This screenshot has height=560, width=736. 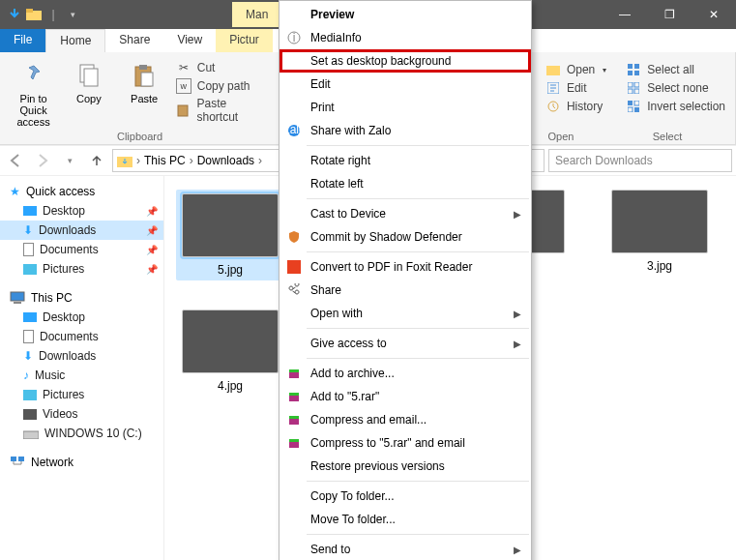 I want to click on sidebar-item-videos: Videos, so click(x=81, y=414).